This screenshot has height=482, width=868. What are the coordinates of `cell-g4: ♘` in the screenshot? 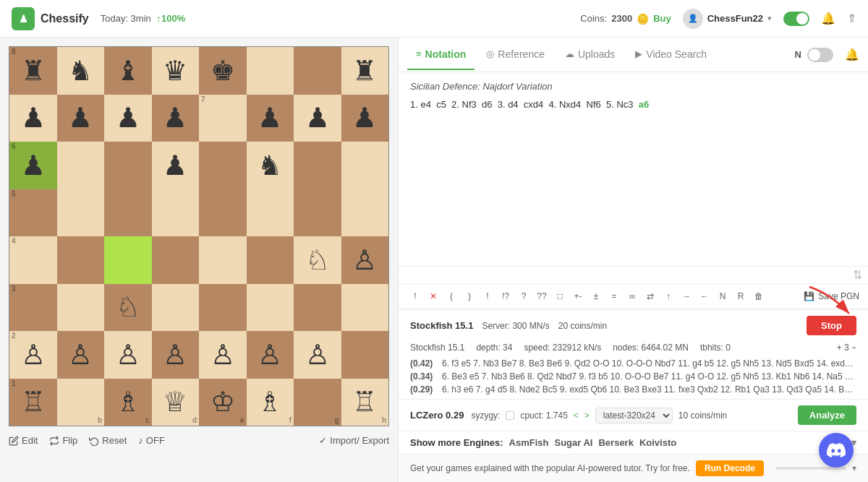 It's located at (318, 260).